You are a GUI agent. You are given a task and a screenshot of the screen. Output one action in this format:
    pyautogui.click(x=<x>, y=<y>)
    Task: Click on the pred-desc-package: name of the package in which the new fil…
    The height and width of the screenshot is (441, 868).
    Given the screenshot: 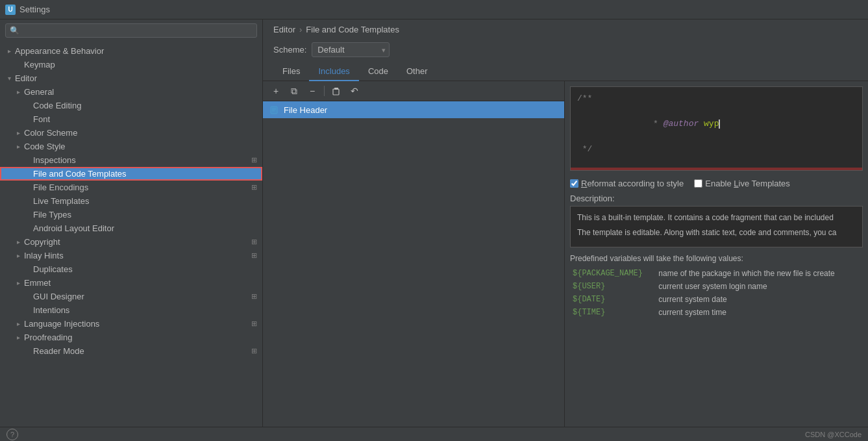 What is the action you would take?
    pyautogui.click(x=760, y=273)
    